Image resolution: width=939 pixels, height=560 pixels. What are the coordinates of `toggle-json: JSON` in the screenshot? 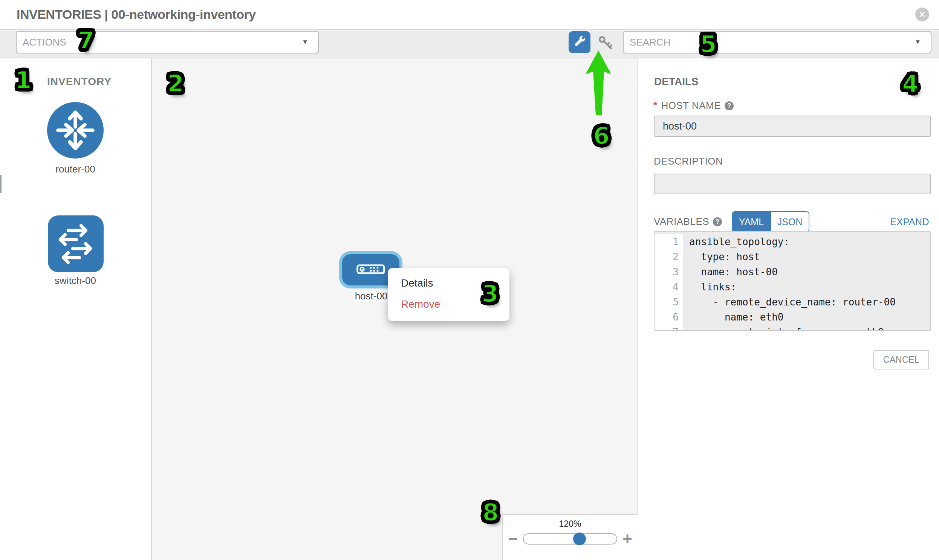 It's located at (789, 222).